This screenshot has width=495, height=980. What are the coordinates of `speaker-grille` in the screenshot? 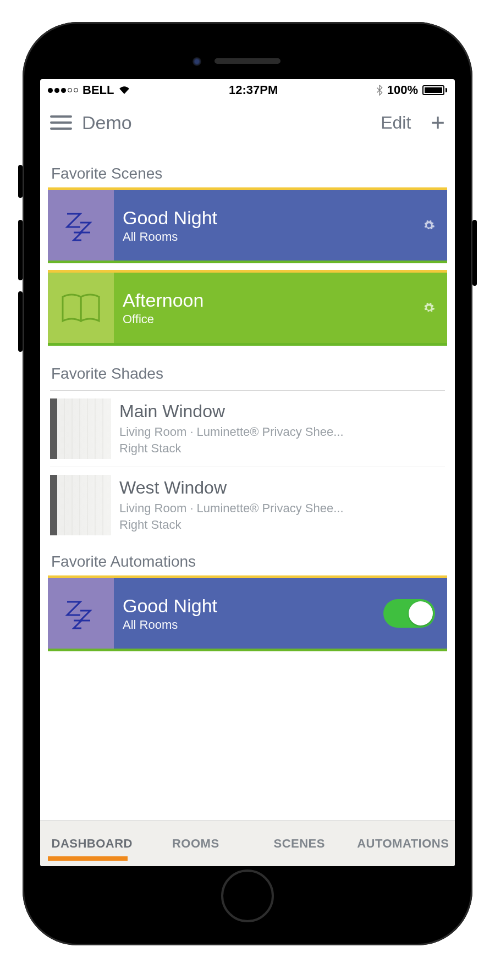 It's located at (248, 61).